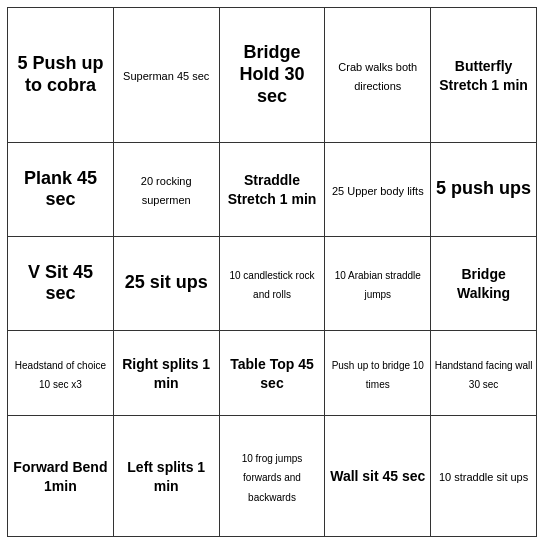 The height and width of the screenshot is (544, 544). Describe the element at coordinates (484, 188) in the screenshot. I see `cell-text-r1-c4: 5 push ups` at that location.